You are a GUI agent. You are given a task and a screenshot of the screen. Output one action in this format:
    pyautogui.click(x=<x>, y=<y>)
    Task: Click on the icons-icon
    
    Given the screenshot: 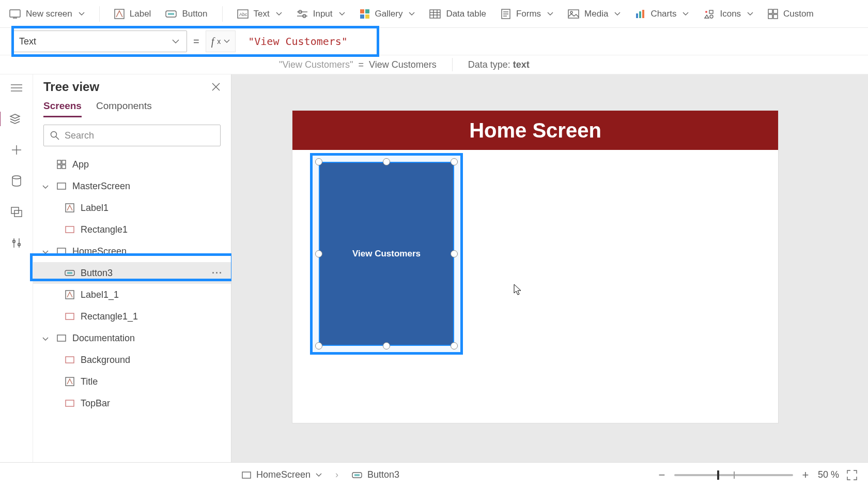 What is the action you would take?
    pyautogui.click(x=709, y=14)
    